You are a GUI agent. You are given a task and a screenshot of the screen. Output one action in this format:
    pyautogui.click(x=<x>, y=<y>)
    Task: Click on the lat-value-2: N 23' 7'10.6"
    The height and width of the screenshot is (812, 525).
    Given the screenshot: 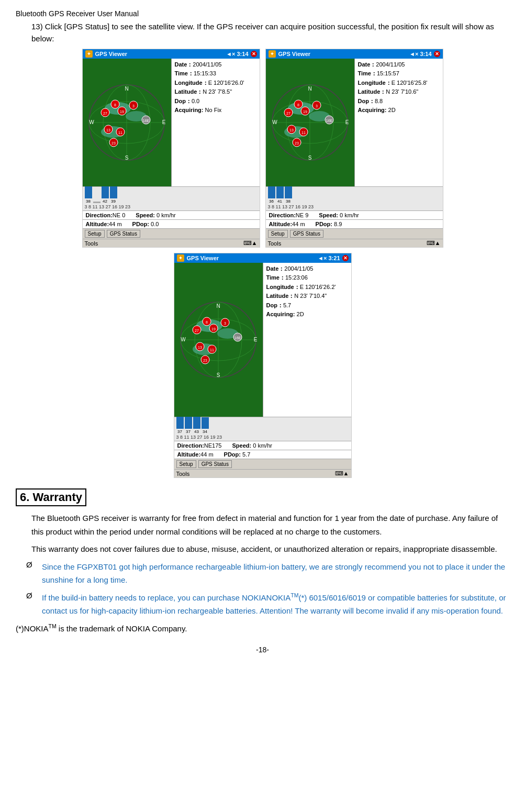 What is the action you would take?
    pyautogui.click(x=402, y=92)
    